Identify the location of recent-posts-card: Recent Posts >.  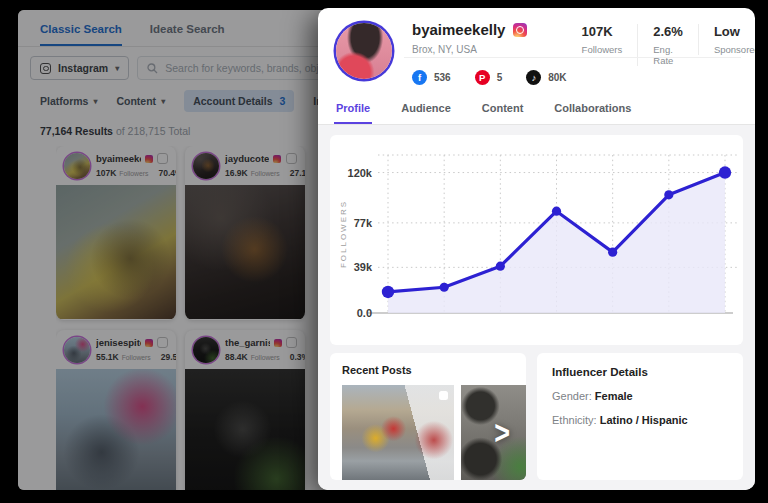
(428, 416).